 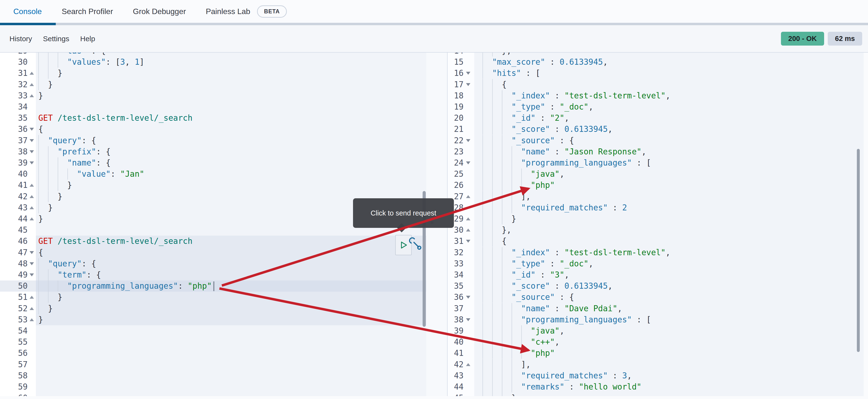 I want to click on beta-badge: BETA, so click(x=272, y=11).